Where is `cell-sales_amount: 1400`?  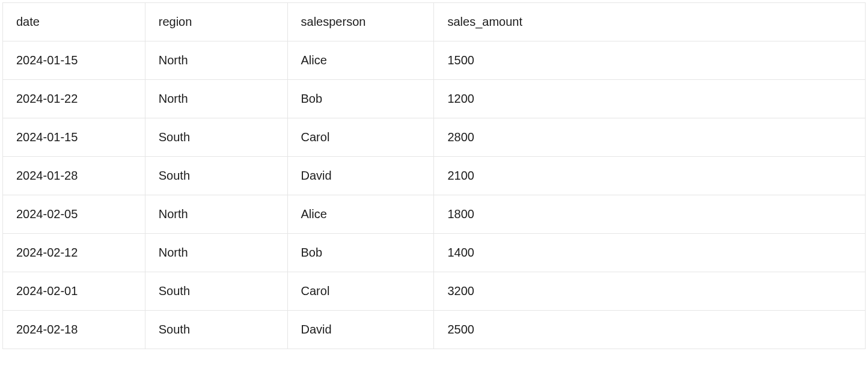
cell-sales_amount: 1400 is located at coordinates (650, 253).